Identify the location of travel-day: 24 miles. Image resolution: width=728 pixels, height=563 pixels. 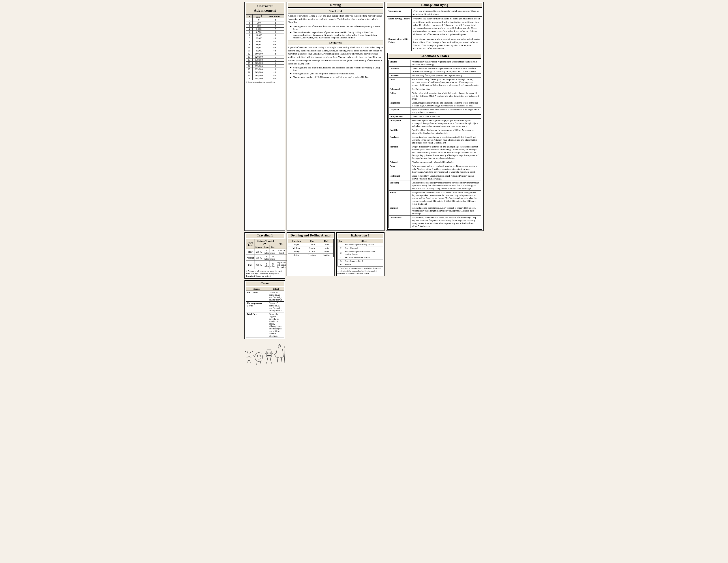
(273, 258).